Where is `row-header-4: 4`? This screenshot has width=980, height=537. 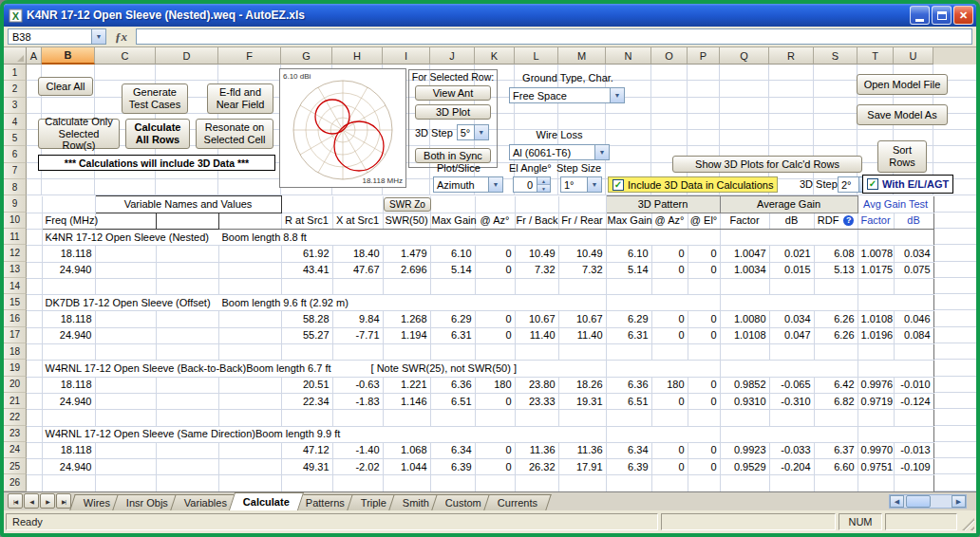 row-header-4: 4 is located at coordinates (15, 121).